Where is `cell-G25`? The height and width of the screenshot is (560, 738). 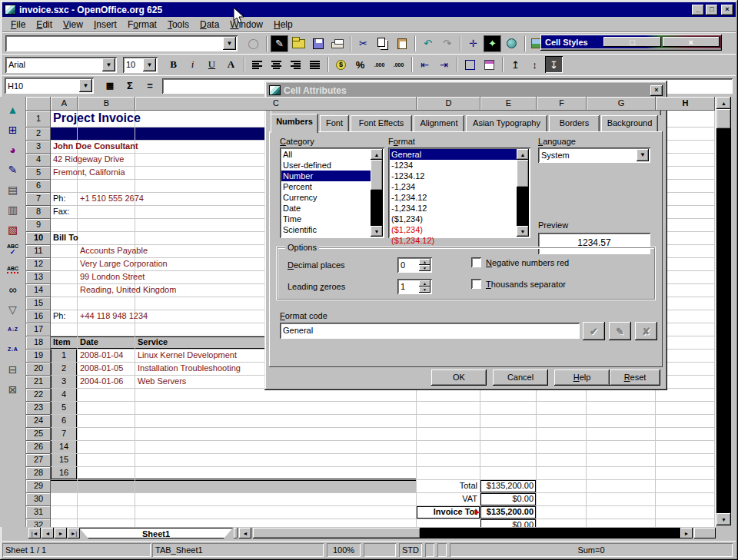 cell-G25 is located at coordinates (621, 435).